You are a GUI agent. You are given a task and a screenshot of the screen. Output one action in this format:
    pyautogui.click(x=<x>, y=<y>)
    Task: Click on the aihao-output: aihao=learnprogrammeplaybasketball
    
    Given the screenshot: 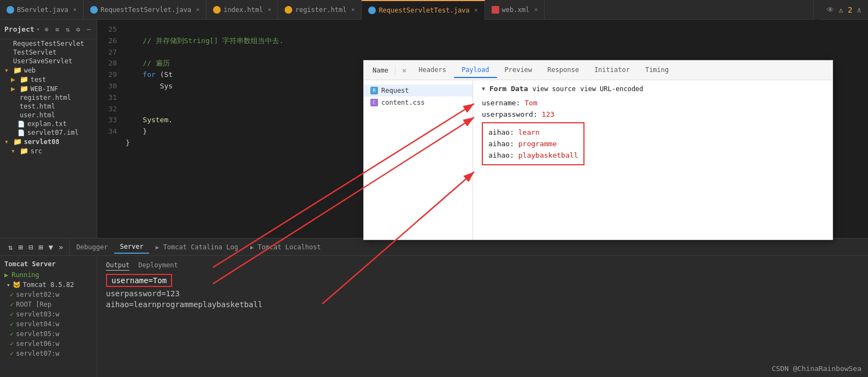 What is the action you would take?
    pyautogui.click(x=185, y=304)
    